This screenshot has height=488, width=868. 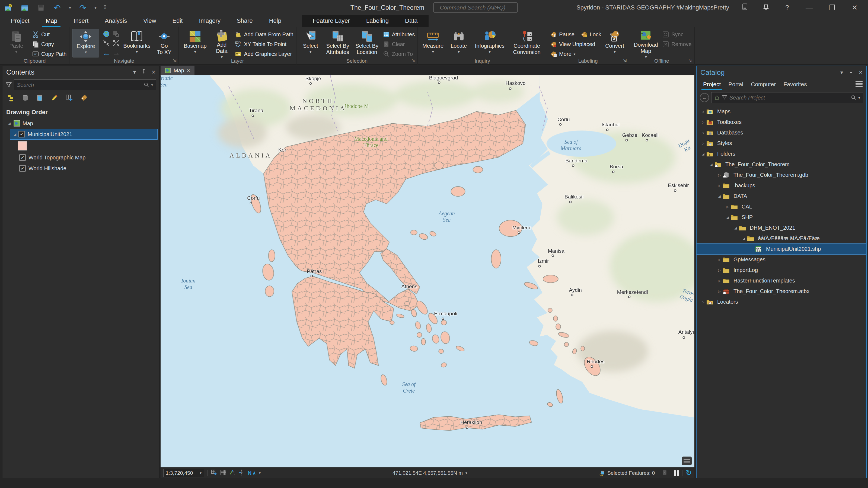 I want to click on contents-pin-icon, so click(x=144, y=72).